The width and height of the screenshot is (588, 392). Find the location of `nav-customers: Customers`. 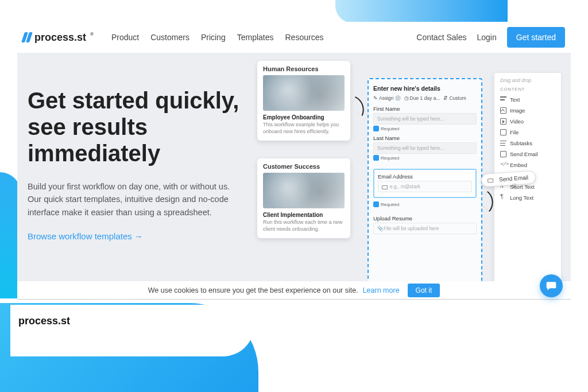

nav-customers: Customers is located at coordinates (170, 37).